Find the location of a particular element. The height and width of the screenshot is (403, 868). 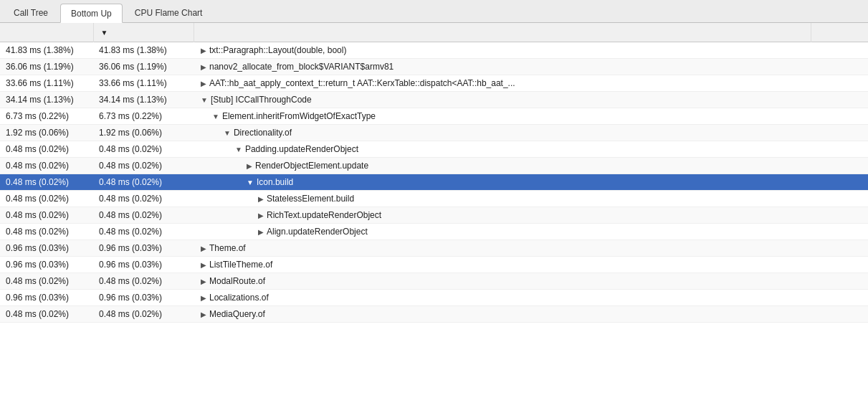

cell-method: ▶ StatelessElement.build is located at coordinates (502, 199).